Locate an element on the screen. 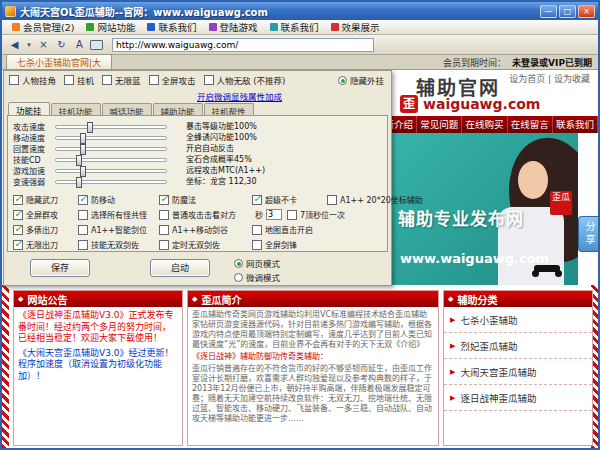 The image size is (600, 450). minimize-button: — is located at coordinates (548, 12).